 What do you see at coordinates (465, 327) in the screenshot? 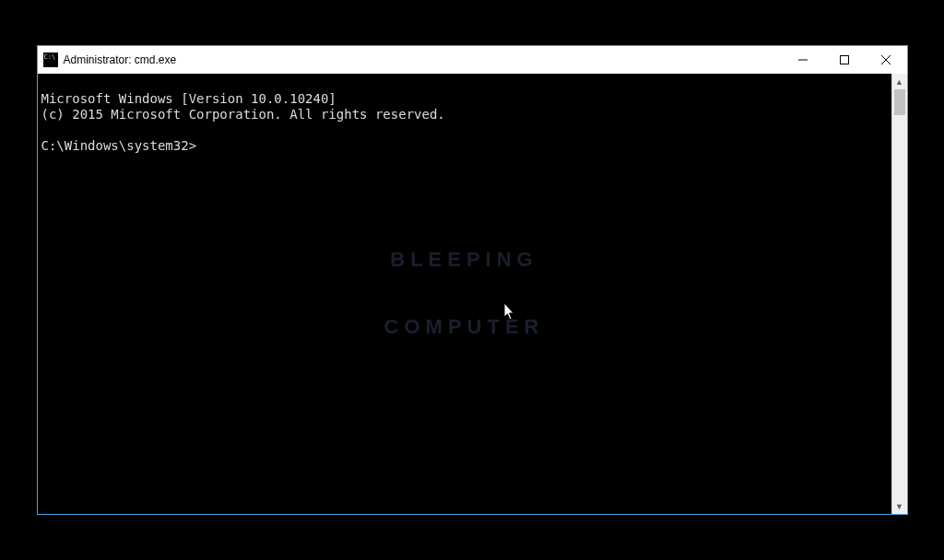
I see `watermark-line: COMPUTER` at bounding box center [465, 327].